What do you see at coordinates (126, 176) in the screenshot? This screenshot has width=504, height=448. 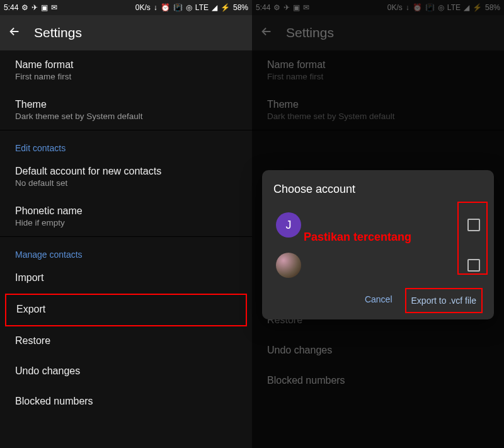 I see `item-default-account: Default account for new contacts No defa…` at bounding box center [126, 176].